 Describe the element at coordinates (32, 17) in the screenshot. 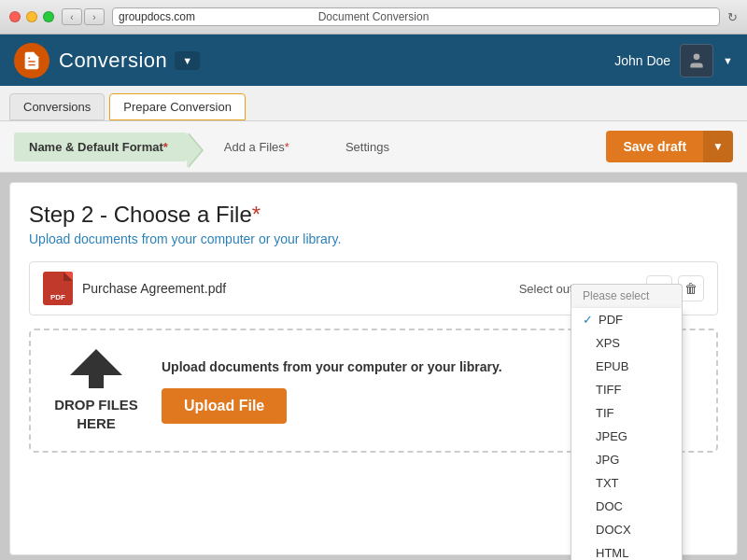

I see `traffic-lights` at that location.